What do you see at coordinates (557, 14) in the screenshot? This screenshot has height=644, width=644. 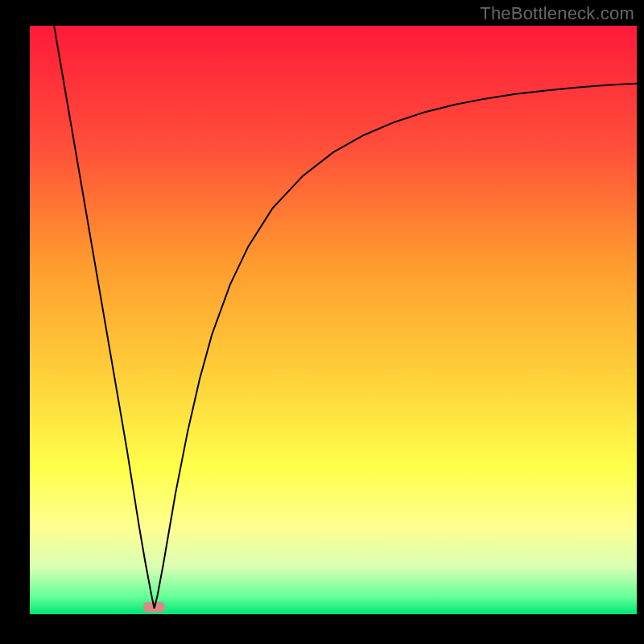 I see `watermark-text: TheBottleneck.com` at bounding box center [557, 14].